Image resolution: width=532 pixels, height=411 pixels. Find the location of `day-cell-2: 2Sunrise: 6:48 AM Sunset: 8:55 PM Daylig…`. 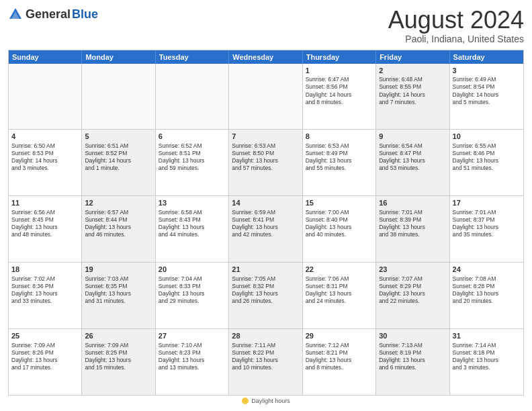

day-cell-2: 2Sunrise: 6:48 AM Sunset: 8:55 PM Daylig… is located at coordinates (412, 97).